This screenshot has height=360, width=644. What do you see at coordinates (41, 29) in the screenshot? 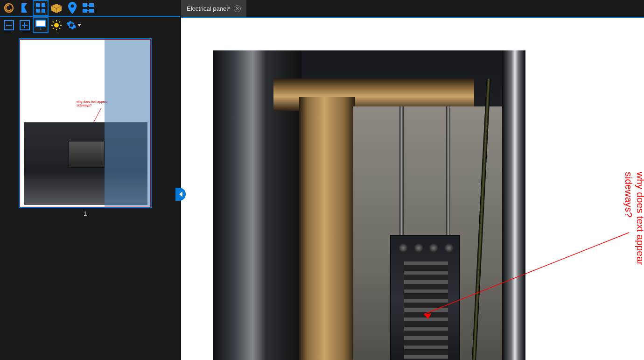
I see `page-badge-number: 1` at bounding box center [41, 29].